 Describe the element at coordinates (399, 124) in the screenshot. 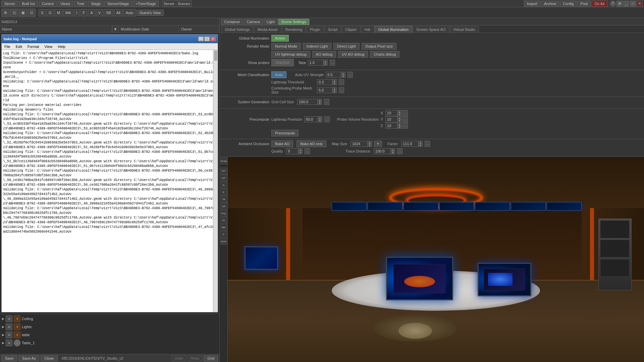

I see `z-up: ▲` at that location.